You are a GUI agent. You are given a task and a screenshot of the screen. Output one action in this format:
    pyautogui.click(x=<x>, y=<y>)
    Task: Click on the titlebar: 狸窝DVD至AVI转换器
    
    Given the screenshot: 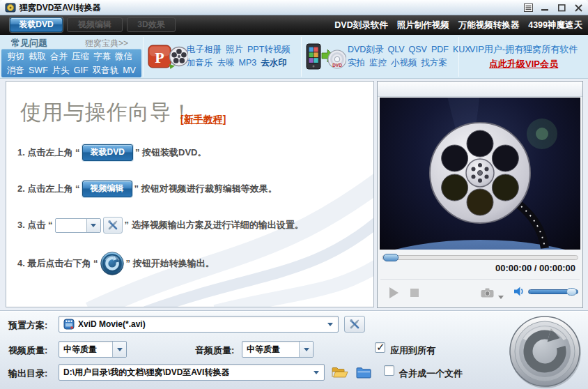 What is the action you would take?
    pyautogui.click(x=294, y=8)
    